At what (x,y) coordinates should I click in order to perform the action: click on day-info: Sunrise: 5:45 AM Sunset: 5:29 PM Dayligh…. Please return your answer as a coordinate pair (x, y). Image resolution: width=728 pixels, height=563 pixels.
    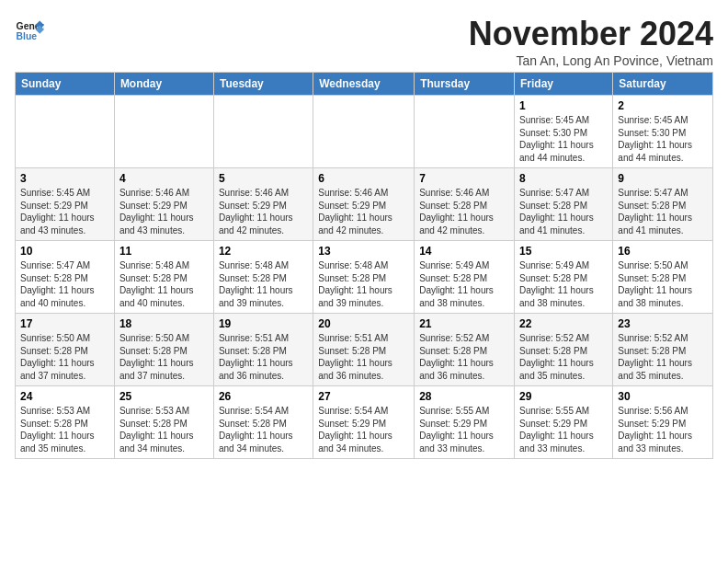
    Looking at the image, I should click on (64, 212).